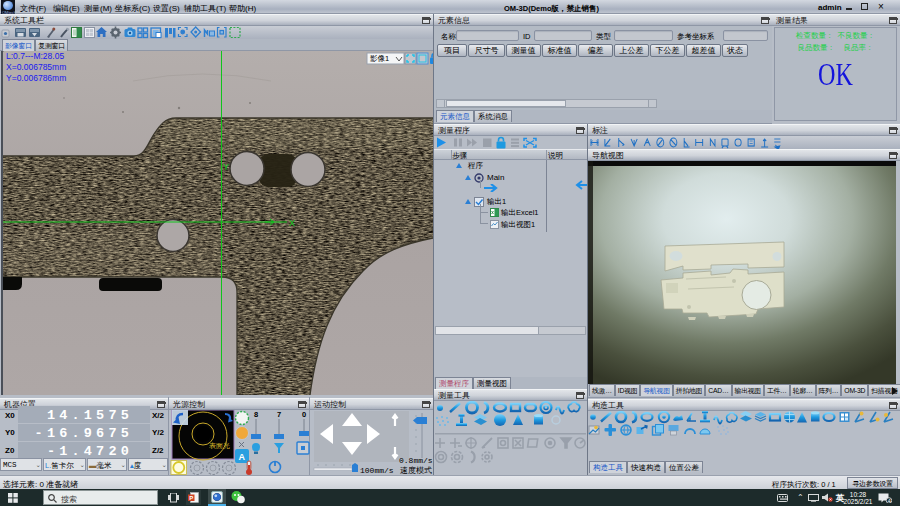 The height and width of the screenshot is (506, 900). What do you see at coordinates (377, 470) in the screenshot?
I see `svg-text: 100mm/s` at bounding box center [377, 470].